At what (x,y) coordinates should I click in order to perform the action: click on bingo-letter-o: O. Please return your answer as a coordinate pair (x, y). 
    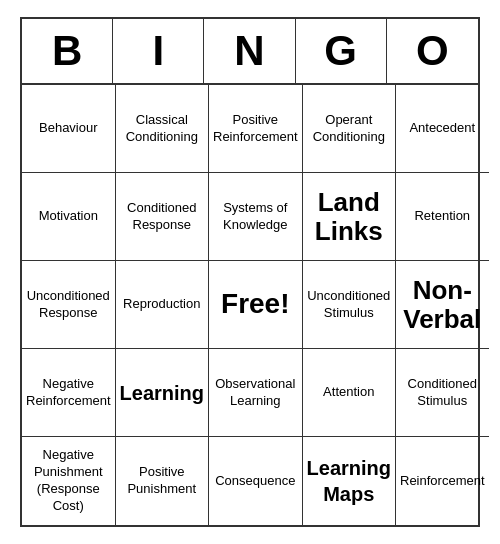
    Looking at the image, I should click on (432, 51).